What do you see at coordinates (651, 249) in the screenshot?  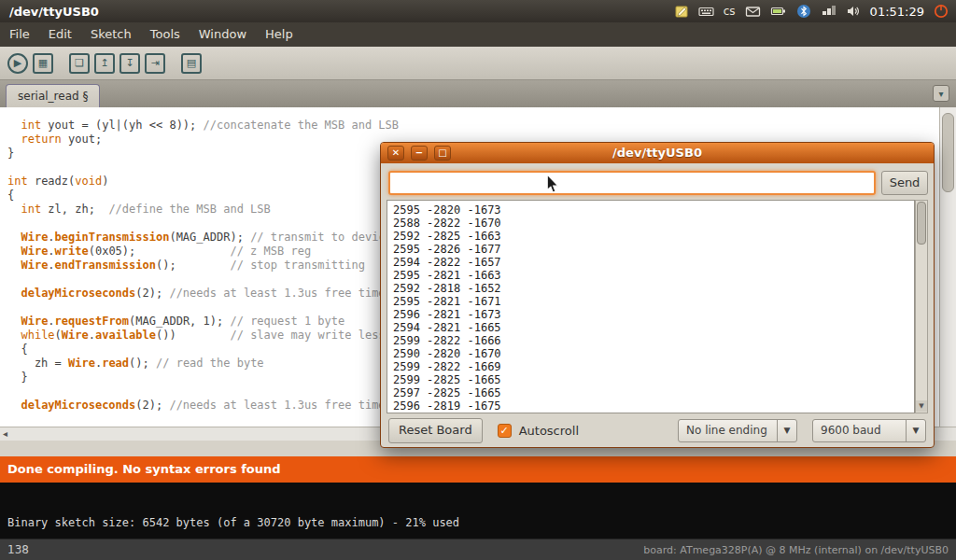 I see `serial-line: 2595 -2826 -1677` at bounding box center [651, 249].